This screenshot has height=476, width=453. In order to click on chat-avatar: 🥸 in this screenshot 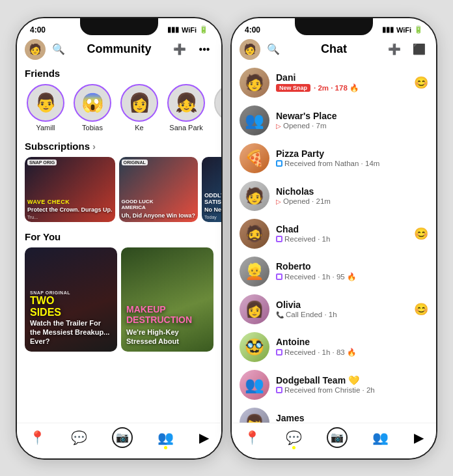, I will do `click(254, 347)`.